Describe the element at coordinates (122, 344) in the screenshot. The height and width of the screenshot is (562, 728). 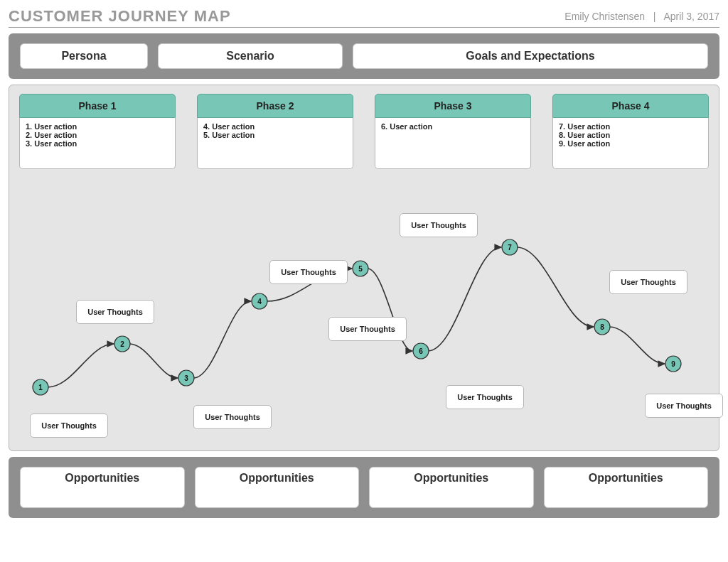
I see `journey-node-label-2: 2` at that location.